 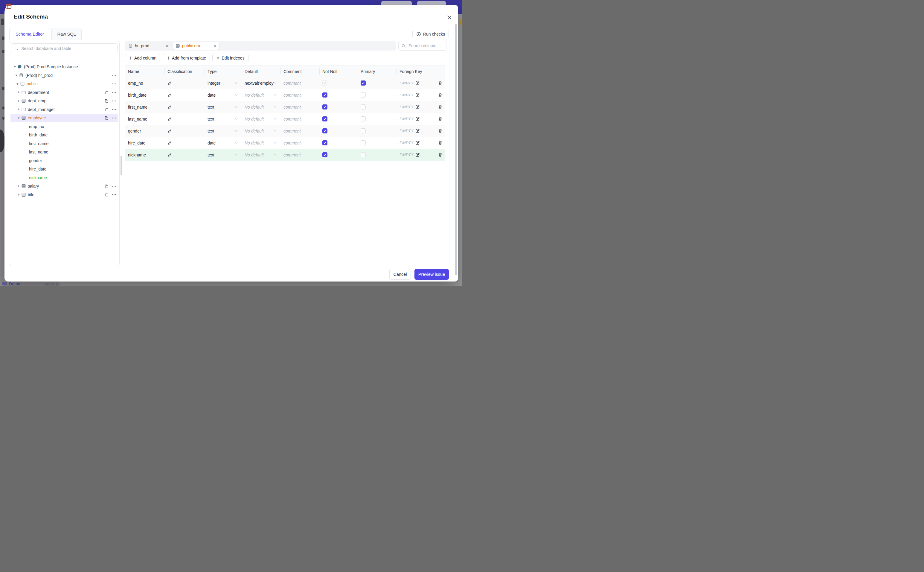 I want to click on default-select: nextval('employ, so click(x=262, y=83).